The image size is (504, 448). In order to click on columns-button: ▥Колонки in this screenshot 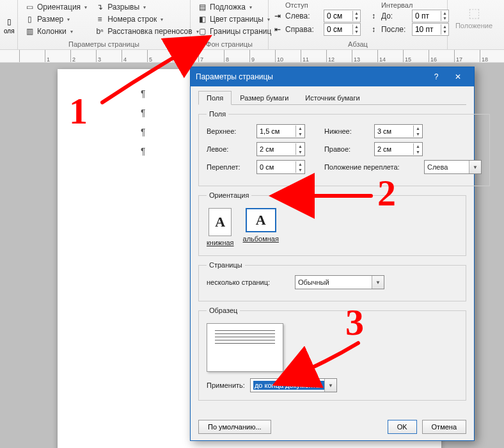, I will do `click(56, 31)`.